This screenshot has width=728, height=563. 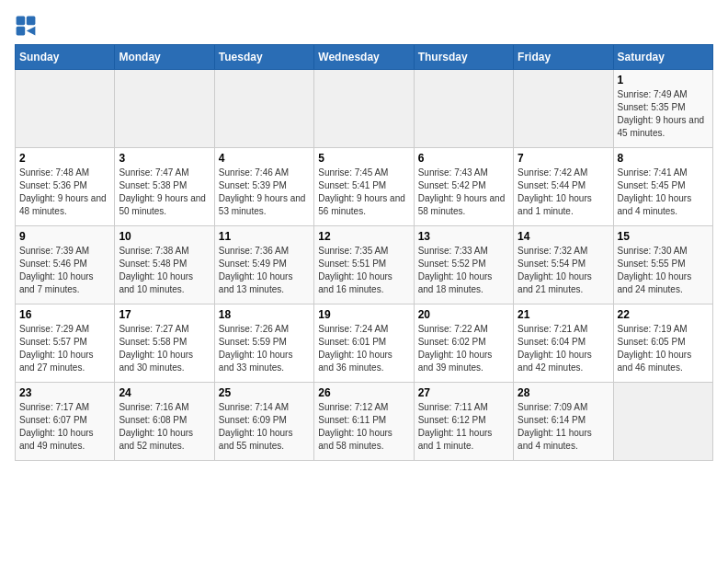 What do you see at coordinates (463, 188) in the screenshot?
I see `calendar-cell: 6Sunrise: 7:43 AM Sunset: 5:42 PM Daylig…` at bounding box center [463, 188].